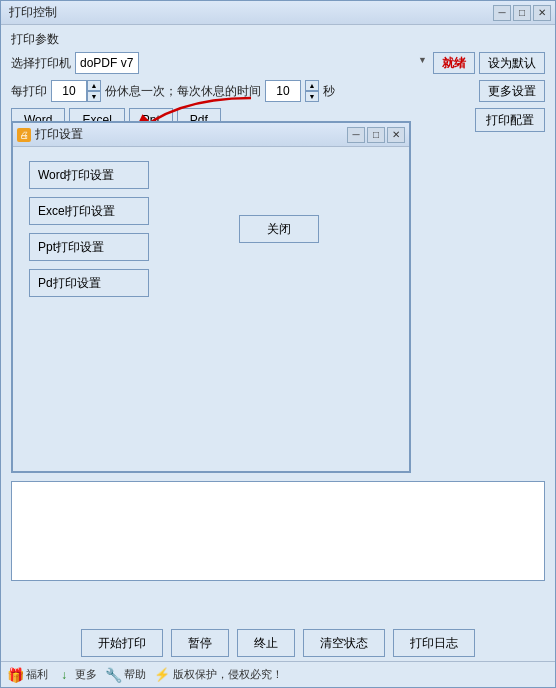  Describe the element at coordinates (113, 675) in the screenshot. I see `help-icon: 🔧` at that location.